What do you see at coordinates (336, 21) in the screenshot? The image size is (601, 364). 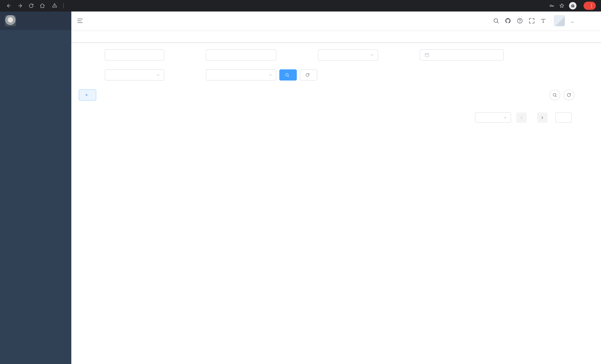 I see `app-header` at bounding box center [336, 21].